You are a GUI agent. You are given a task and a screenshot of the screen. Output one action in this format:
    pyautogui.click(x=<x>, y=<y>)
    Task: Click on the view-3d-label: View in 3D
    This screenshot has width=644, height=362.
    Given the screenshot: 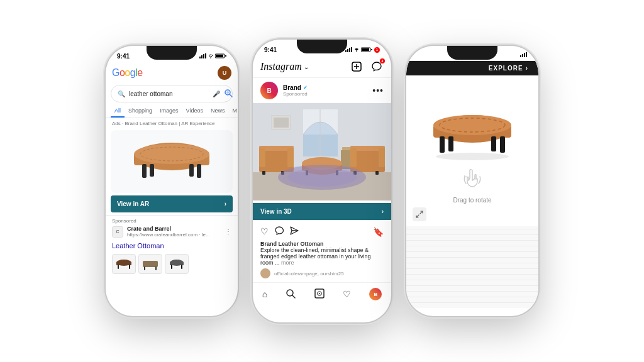 What is the action you would take?
    pyautogui.click(x=276, y=211)
    